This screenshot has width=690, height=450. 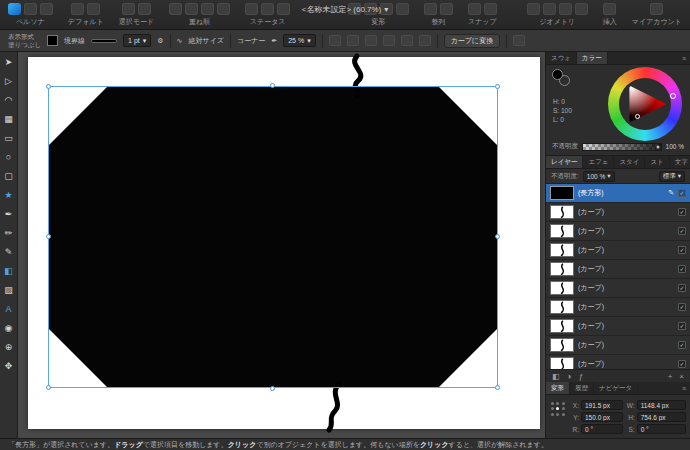 I want to click on vector-brush-tool: ✎, so click(x=8, y=252).